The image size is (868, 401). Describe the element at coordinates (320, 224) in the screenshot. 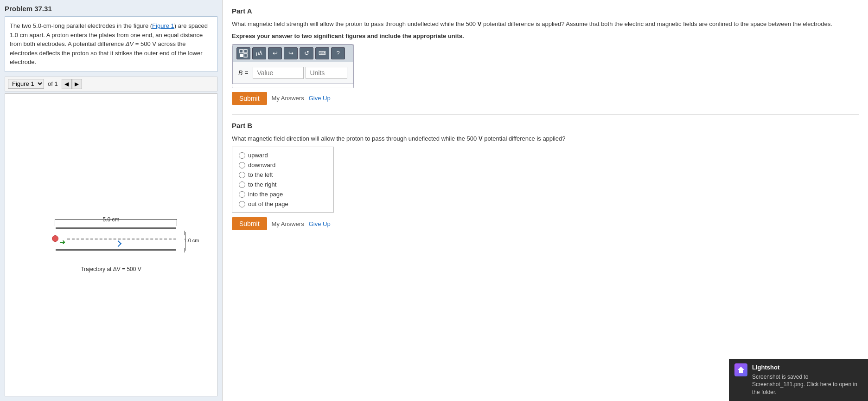

I see `give-up-link-b: Give Up` at that location.